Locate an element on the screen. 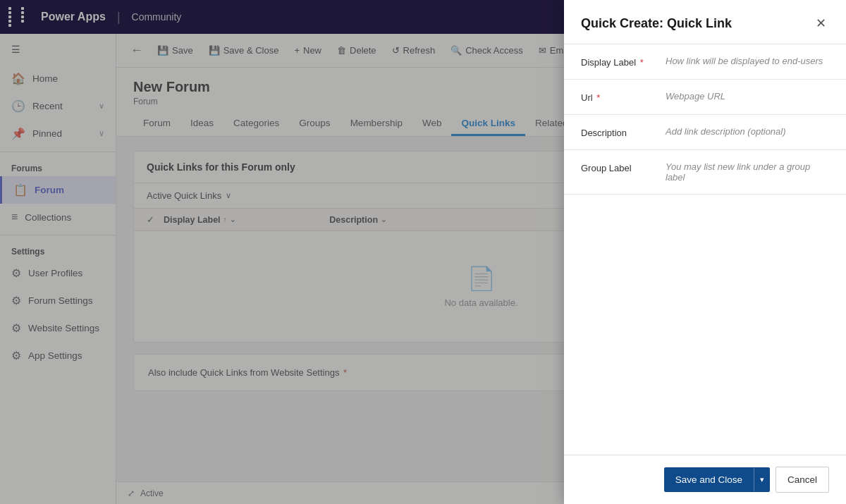 The width and height of the screenshot is (846, 504). field-value-url: Webpage URL is located at coordinates (747, 96).